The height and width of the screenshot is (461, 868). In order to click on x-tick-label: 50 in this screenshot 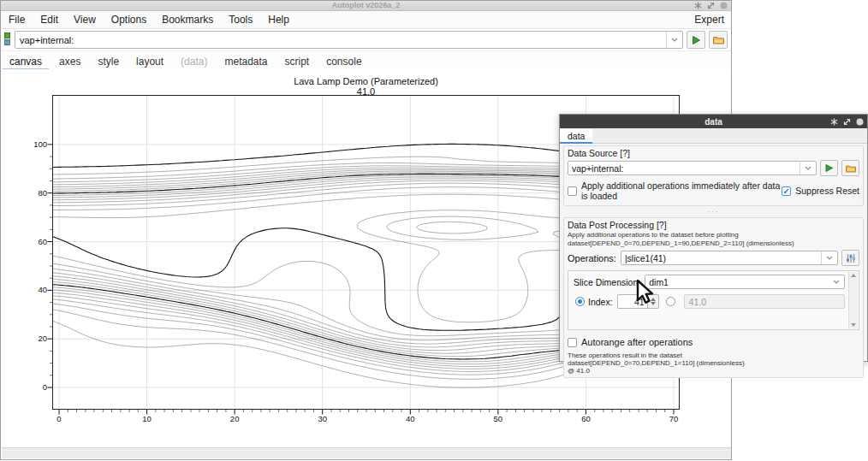, I will do `click(498, 419)`.